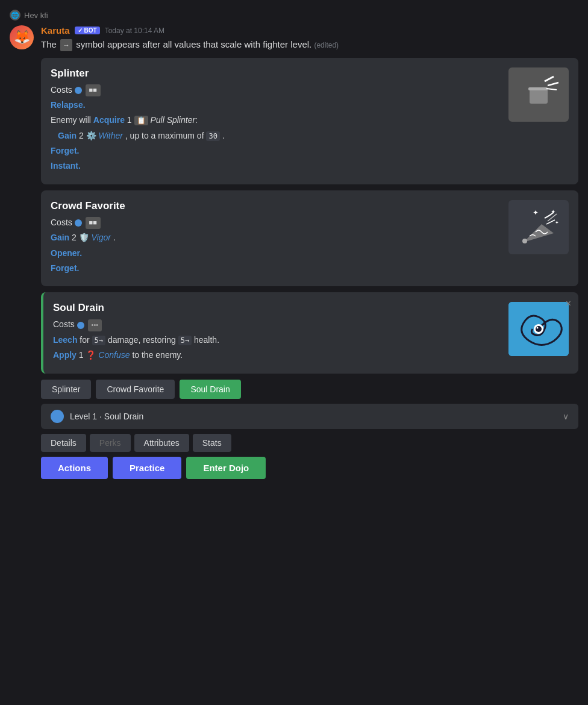  What do you see at coordinates (539, 95) in the screenshot?
I see `splinter-svg` at bounding box center [539, 95].